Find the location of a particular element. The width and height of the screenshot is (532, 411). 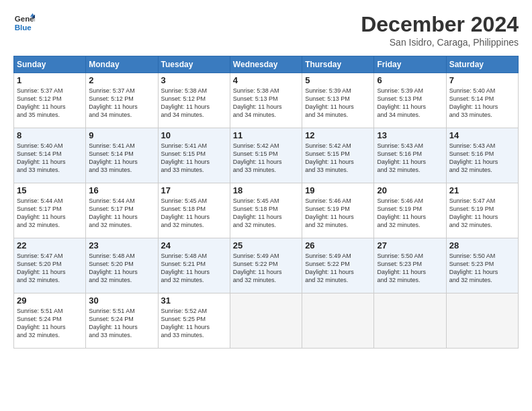

day-info: Sunrise: 5:48 AM Sunset: 5:20 PM Dayligh… is located at coordinates (122, 269).